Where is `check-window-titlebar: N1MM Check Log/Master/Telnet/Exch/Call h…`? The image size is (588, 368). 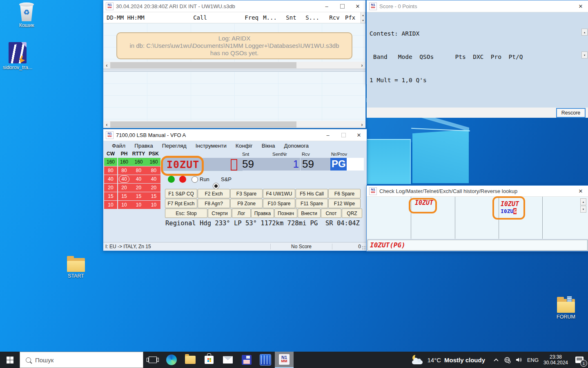
check-window-titlebar: N1MM Check Log/Master/Telnet/Exch/Call h… is located at coordinates (477, 191).